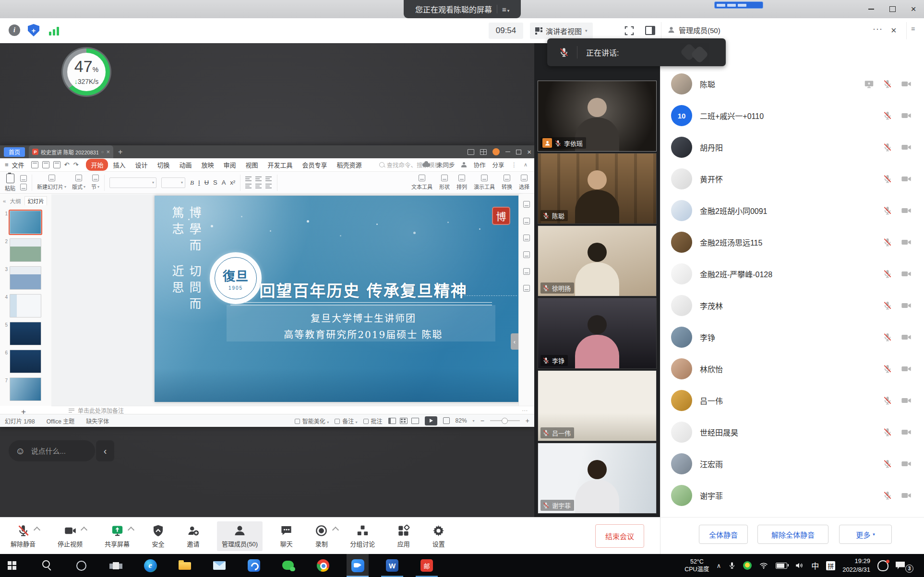  Describe the element at coordinates (163, 165) in the screenshot. I see `wps-menu-item: 切换` at that location.